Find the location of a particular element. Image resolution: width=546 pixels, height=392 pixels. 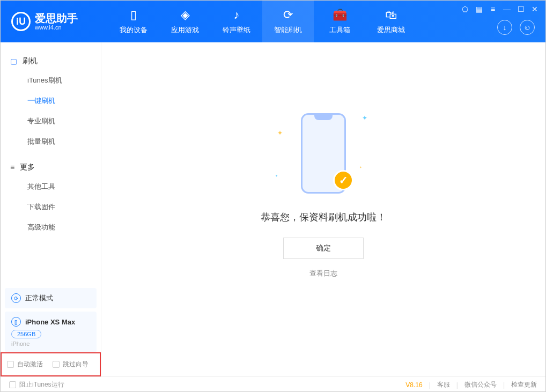

tab-label: 我的设备 is located at coordinates (134, 30).